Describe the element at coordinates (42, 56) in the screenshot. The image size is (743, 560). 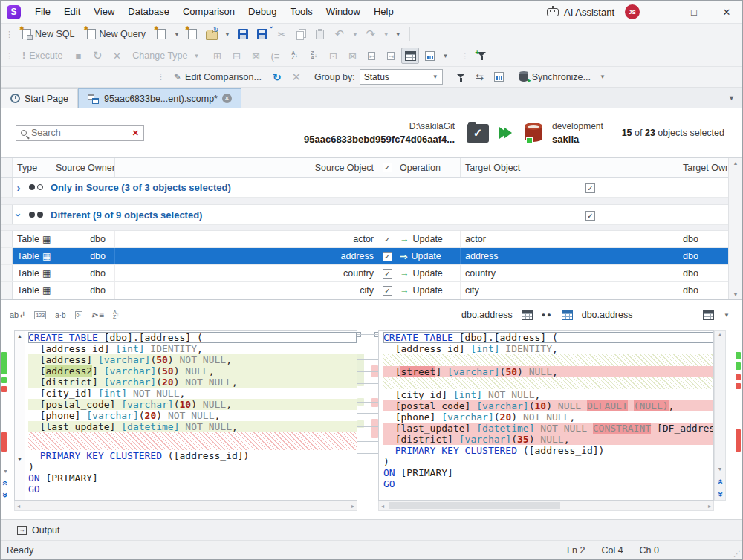
I see `execute-button: ! Execute` at that location.